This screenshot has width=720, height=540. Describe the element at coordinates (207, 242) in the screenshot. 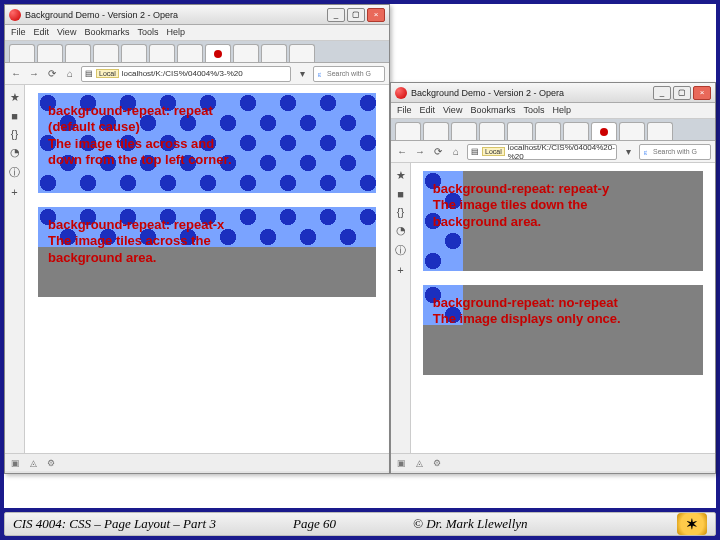

I see `demo-text: background-repeat: repeat-x The image ti…` at that location.